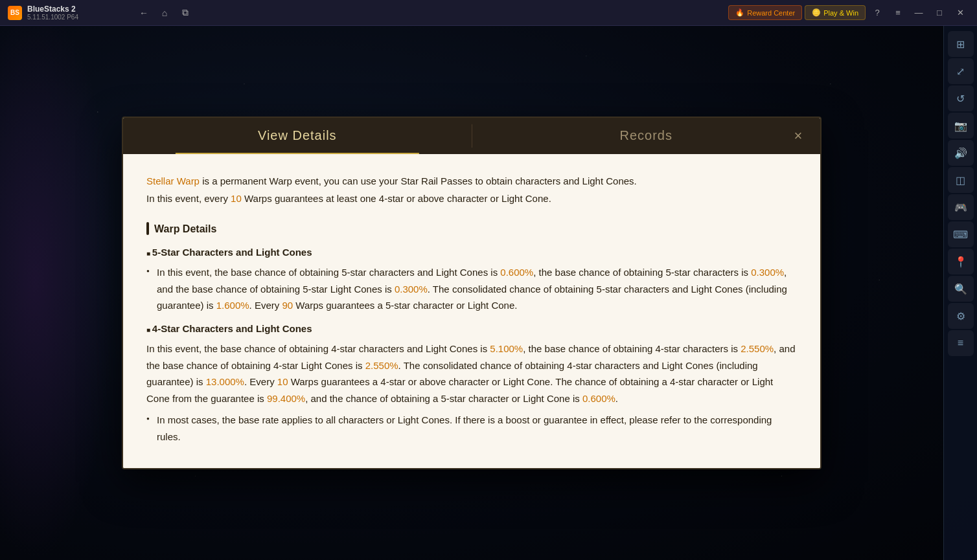 This screenshot has height=560, width=977. I want to click on app-version: 5.11.51.1002 P64, so click(53, 17).